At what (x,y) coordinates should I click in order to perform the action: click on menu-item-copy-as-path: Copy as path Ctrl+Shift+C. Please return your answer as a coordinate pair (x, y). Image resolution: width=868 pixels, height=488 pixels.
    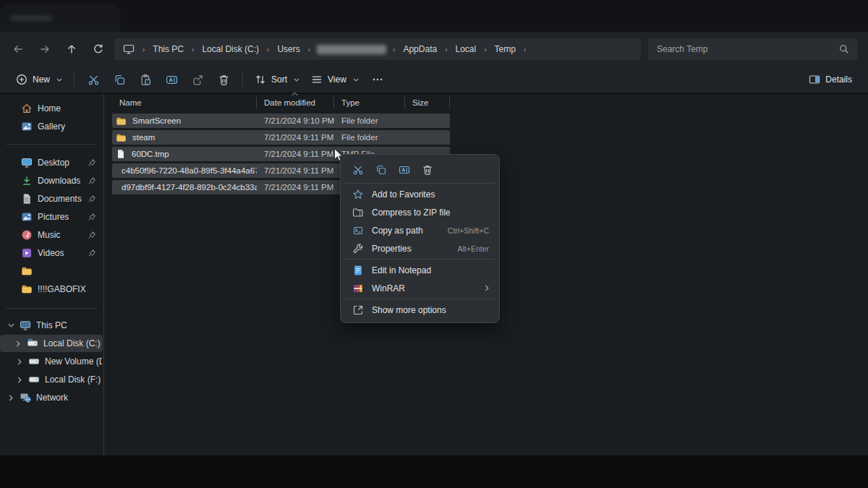
    Looking at the image, I should click on (420, 230).